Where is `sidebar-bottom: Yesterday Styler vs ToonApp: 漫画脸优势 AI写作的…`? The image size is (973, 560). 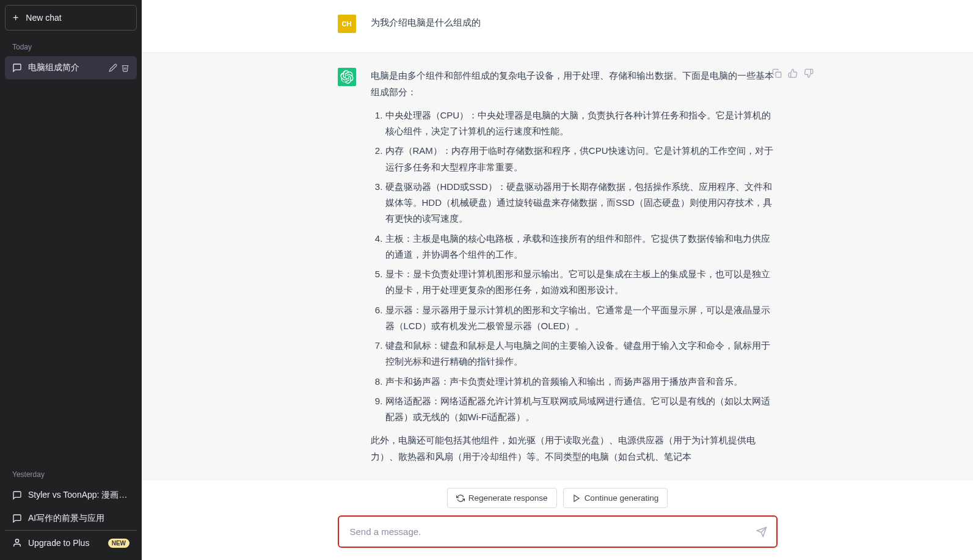 sidebar-bottom: Yesterday Styler vs ToonApp: 漫画脸优势 AI写作的… is located at coordinates (71, 507).